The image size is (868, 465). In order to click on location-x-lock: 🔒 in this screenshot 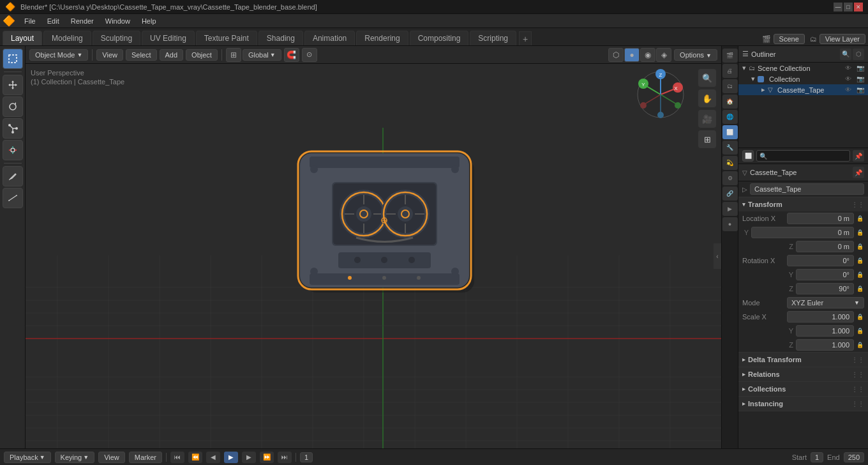, I will do `click(860, 218)`.